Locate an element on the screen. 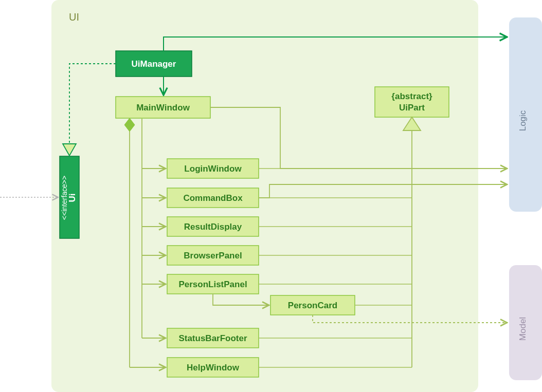  statusbarfooter-class: StatusBarFooter is located at coordinates (213, 338).